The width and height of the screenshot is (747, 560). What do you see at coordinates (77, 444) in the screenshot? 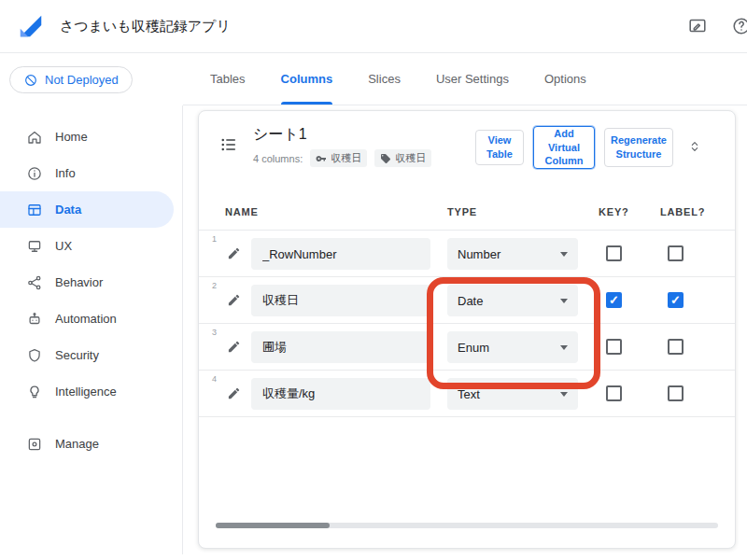
I see `sidebar-item-label: Manage` at bounding box center [77, 444].